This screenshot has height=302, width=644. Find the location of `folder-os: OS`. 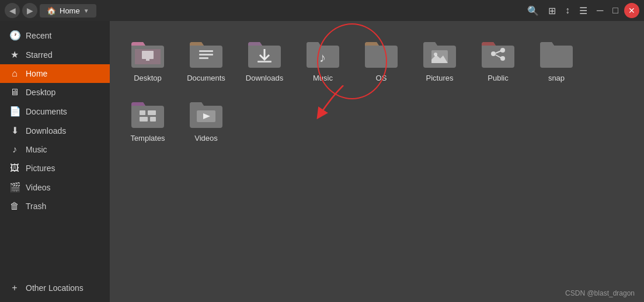

folder-os: OS is located at coordinates (381, 60).